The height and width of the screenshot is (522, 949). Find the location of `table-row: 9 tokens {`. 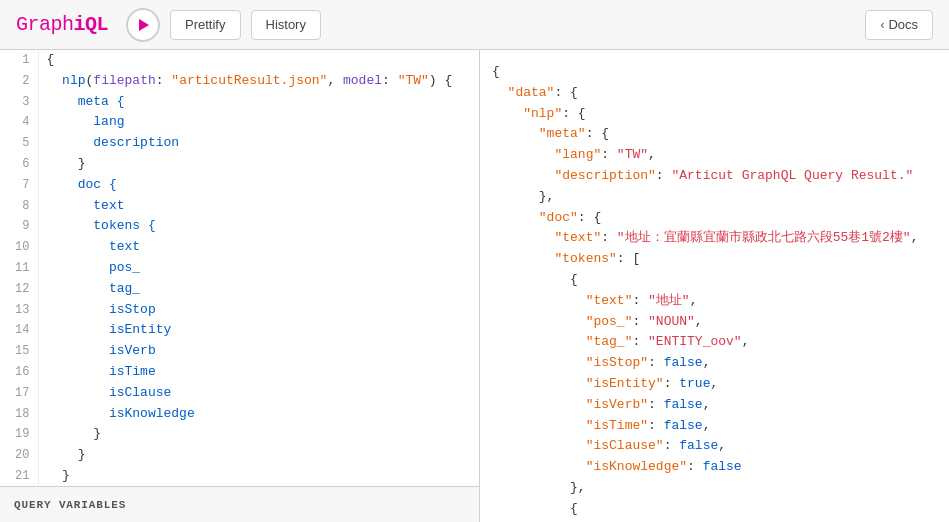

table-row: 9 tokens { is located at coordinates (240, 226).